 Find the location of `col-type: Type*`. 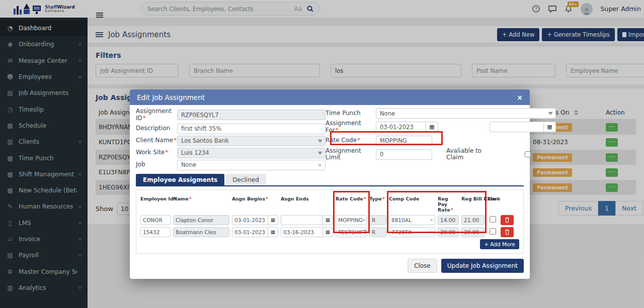

col-type: Type* is located at coordinates (378, 198).